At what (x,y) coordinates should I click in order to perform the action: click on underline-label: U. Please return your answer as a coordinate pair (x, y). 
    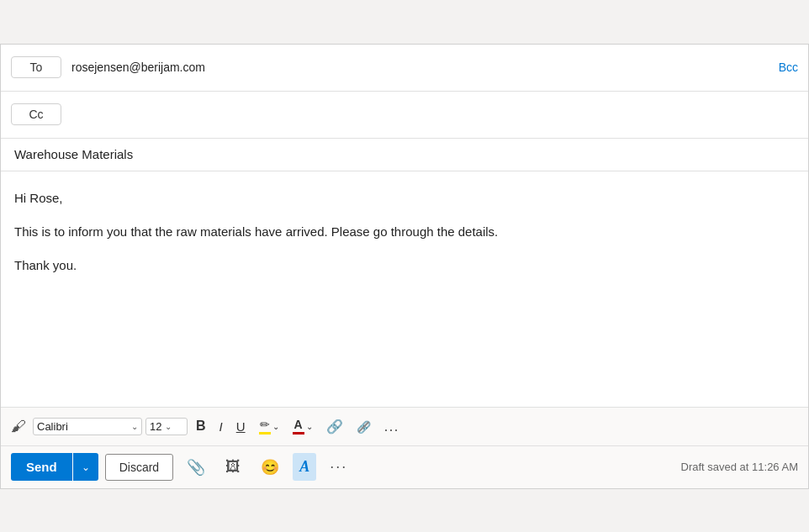
    Looking at the image, I should click on (241, 427).